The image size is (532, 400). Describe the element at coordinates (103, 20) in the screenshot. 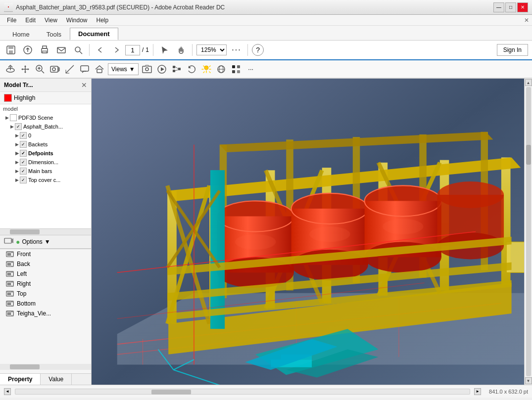

I see `menu-help: Help` at that location.